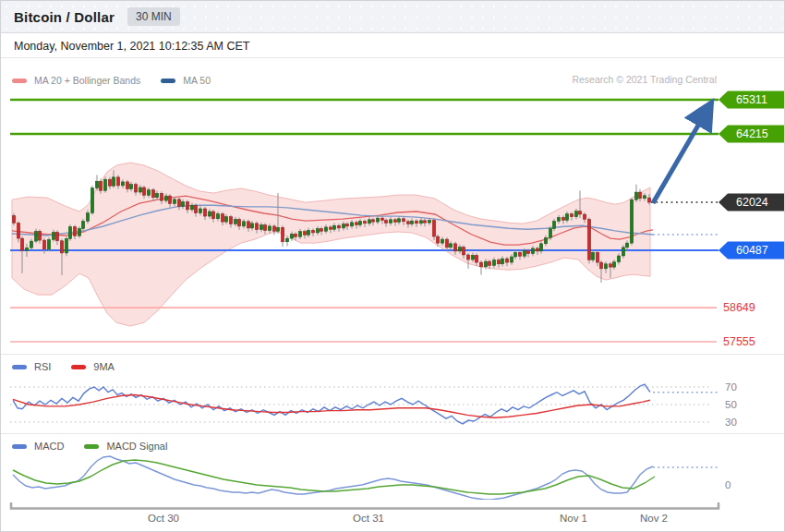 The height and width of the screenshot is (532, 785). Describe the element at coordinates (78, 368) in the screenshot. I see `rsi-9ma-swatch` at that location.